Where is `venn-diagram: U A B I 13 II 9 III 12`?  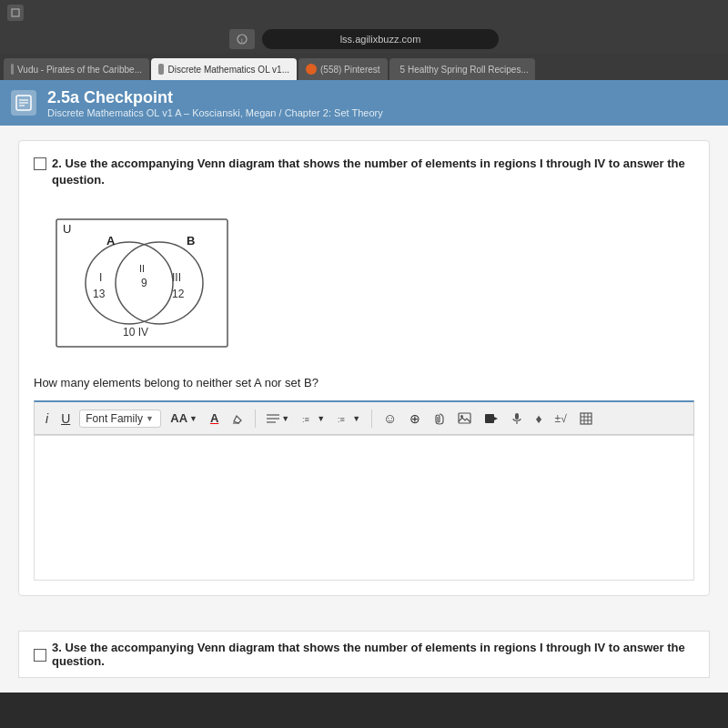
venn-diagram: U A B I 13 II 9 III 12 is located at coordinates (143, 283).